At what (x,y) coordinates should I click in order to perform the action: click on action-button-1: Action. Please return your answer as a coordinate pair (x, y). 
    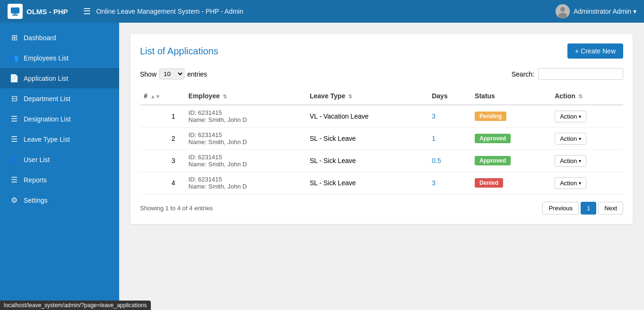
    Looking at the image, I should click on (570, 139).